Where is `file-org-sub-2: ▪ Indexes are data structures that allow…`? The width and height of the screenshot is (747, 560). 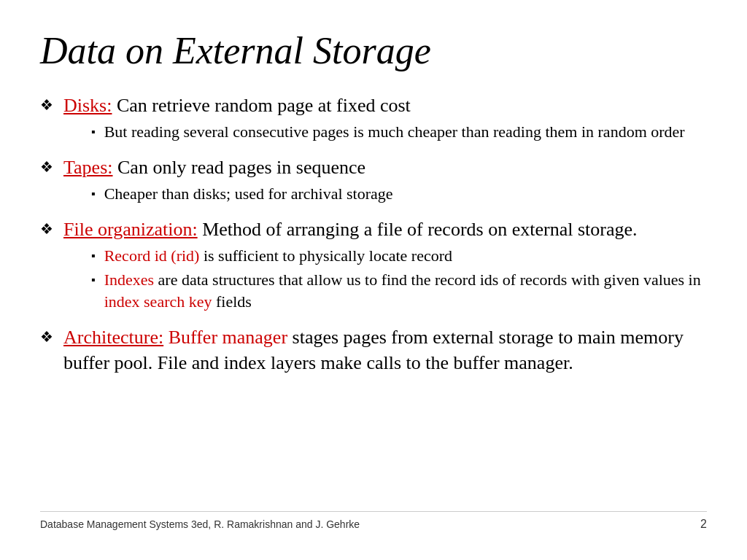 file-org-sub-2: ▪ Indexes are data structures that allow… is located at coordinates (399, 290).